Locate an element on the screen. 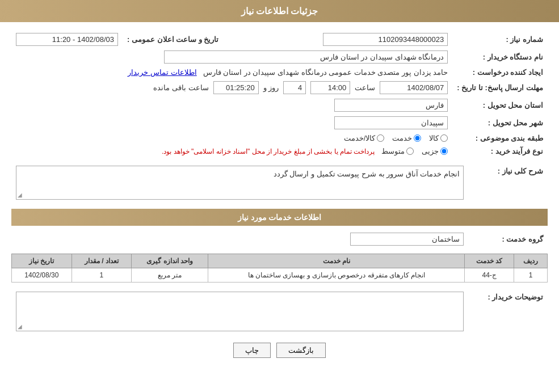 This screenshot has width=559, height=392. back-button: بازگشت is located at coordinates (301, 351).